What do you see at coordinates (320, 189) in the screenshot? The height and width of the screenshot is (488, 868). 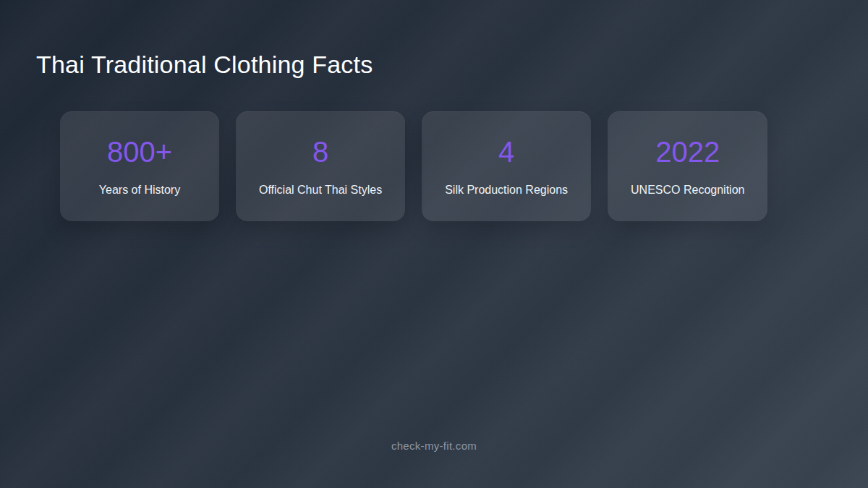 I see `stat-label: Official Chut Thai Styles` at bounding box center [320, 189].